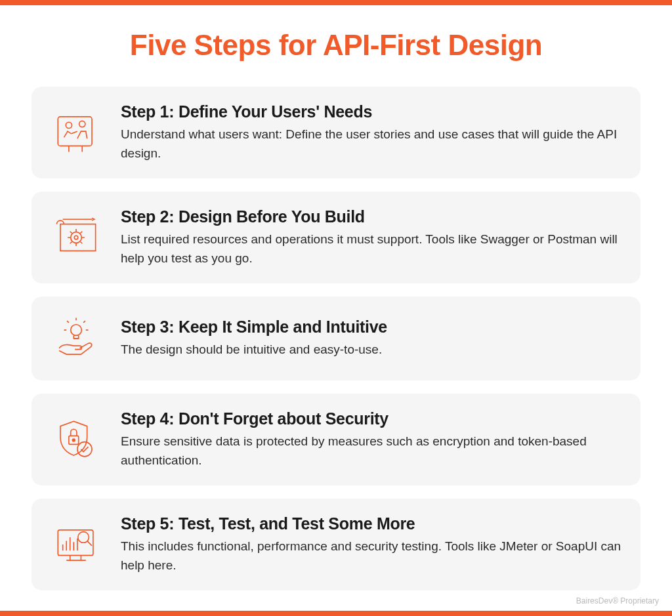 Image resolution: width=672 pixels, height=616 pixels. I want to click on step-card-4: Step 4: Don't Forget about Security Ensu…, so click(336, 440).